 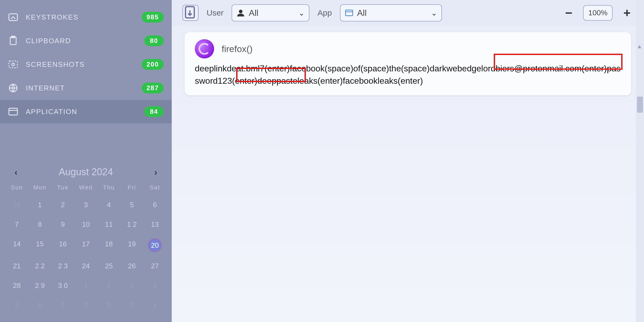 I want to click on calendar-dow: Tue, so click(x=63, y=188).